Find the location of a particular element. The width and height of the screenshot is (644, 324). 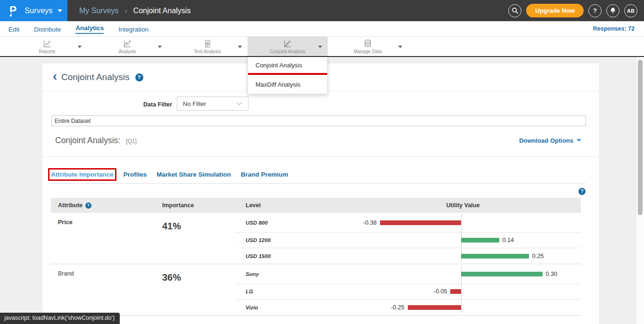

conjoint-dropdown-menu: Conjoint Analysis MaxDiff Analysis is located at coordinates (288, 75).